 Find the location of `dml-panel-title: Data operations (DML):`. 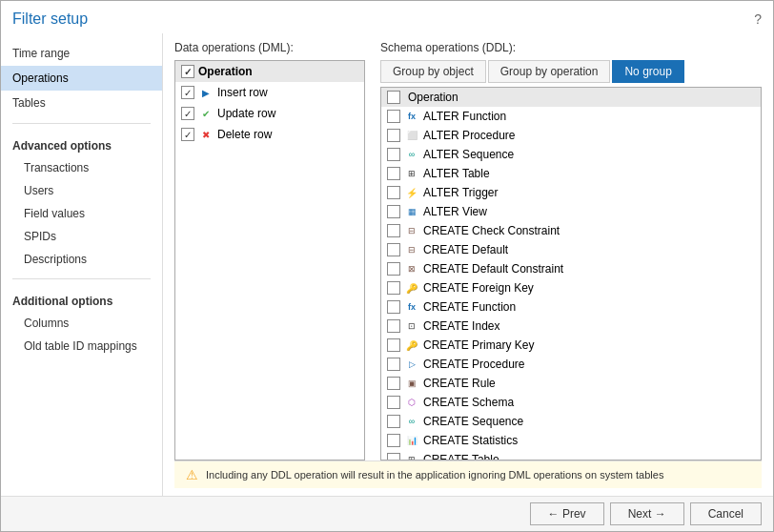

dml-panel-title: Data operations (DML): is located at coordinates (270, 48).